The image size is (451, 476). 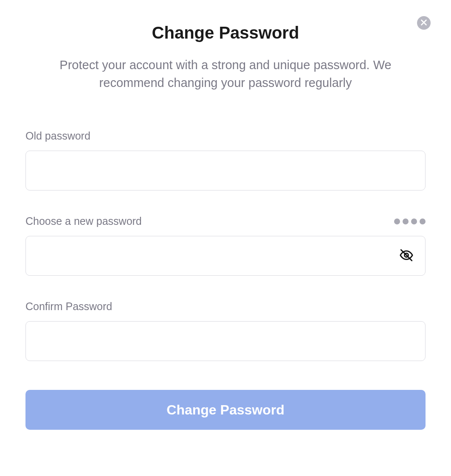 I want to click on close-button, so click(x=424, y=23).